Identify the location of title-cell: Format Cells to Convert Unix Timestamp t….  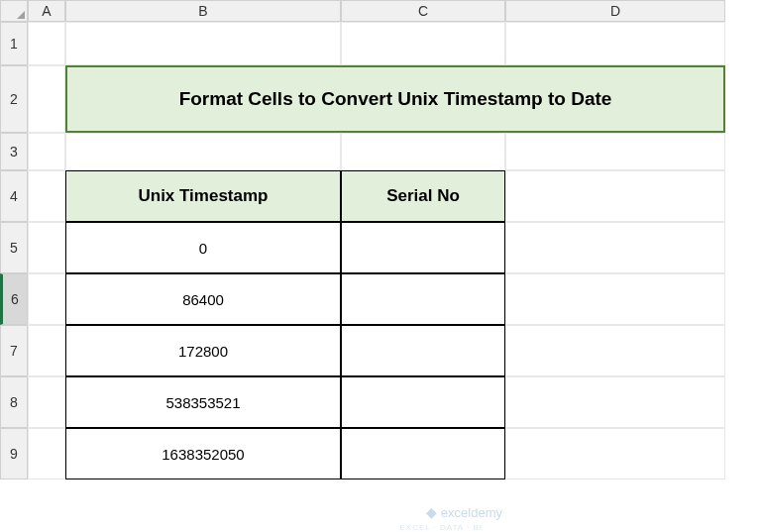
(395, 99).